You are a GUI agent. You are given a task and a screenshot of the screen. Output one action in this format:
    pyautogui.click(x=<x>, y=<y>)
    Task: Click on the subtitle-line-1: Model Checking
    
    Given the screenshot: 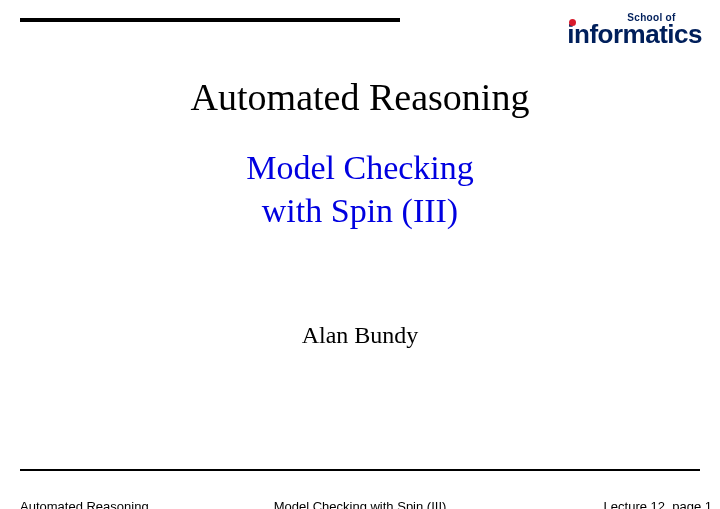 What is the action you would take?
    pyautogui.click(x=360, y=168)
    